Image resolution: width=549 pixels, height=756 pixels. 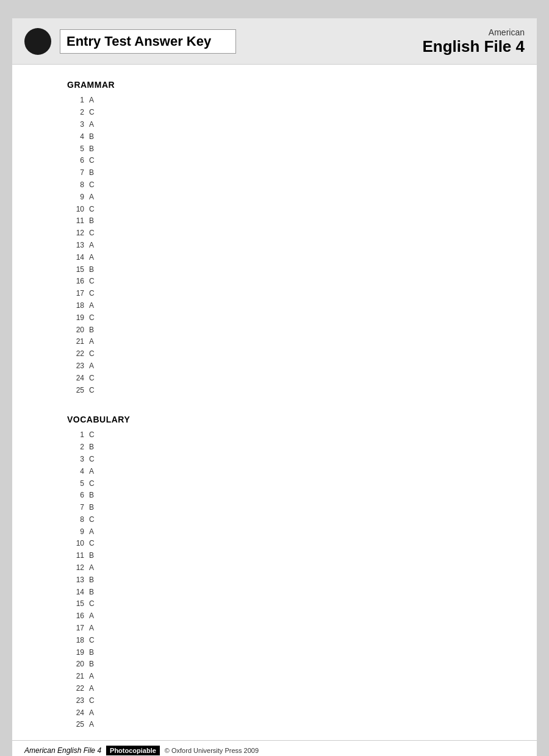 What do you see at coordinates (473, 41) in the screenshot?
I see `header-right: American English File 4` at bounding box center [473, 41].